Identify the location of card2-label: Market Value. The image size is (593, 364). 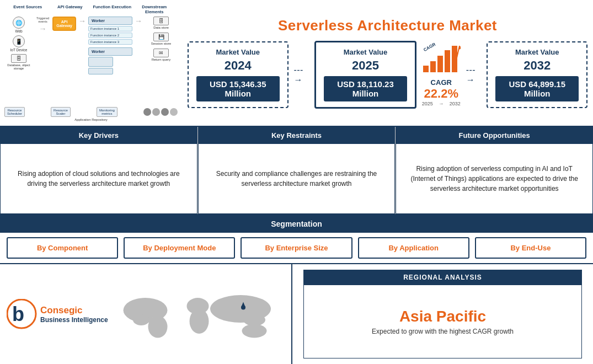
(365, 52).